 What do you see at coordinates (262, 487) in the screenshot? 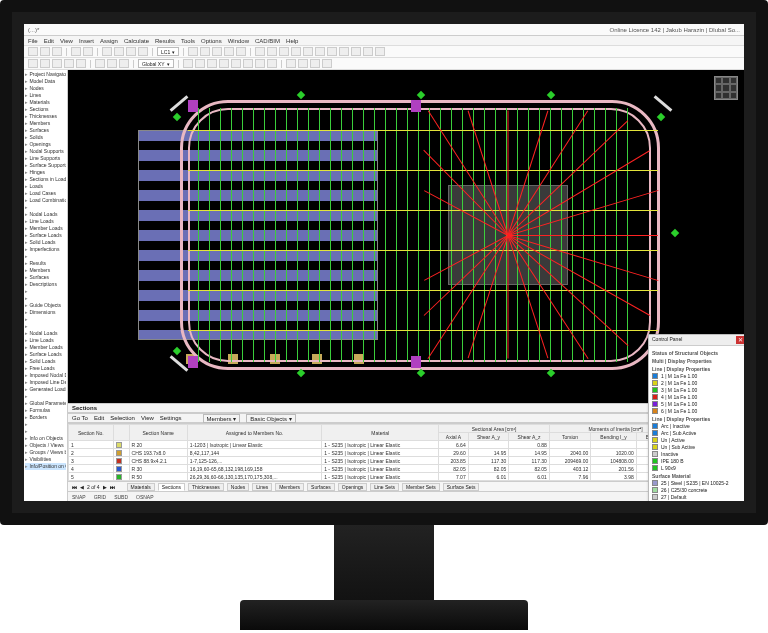
I see `tab-lines: Lines` at bounding box center [262, 487].